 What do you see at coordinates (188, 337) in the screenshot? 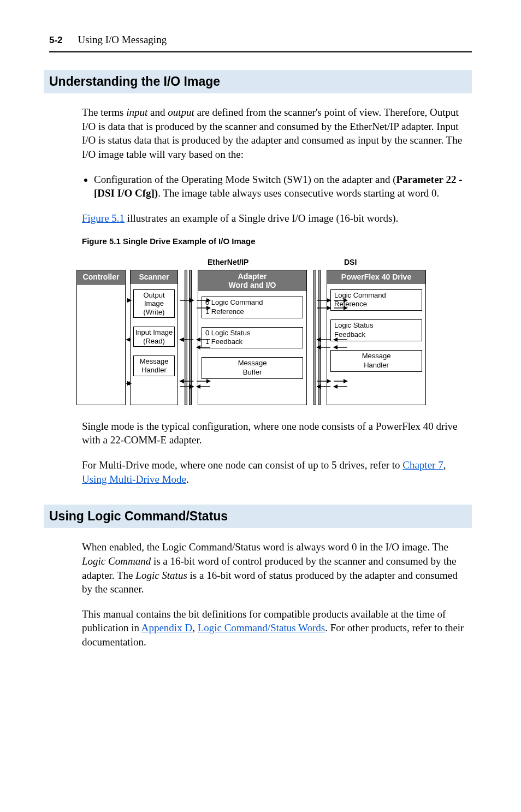
I see `ethernet-bus` at bounding box center [188, 337].